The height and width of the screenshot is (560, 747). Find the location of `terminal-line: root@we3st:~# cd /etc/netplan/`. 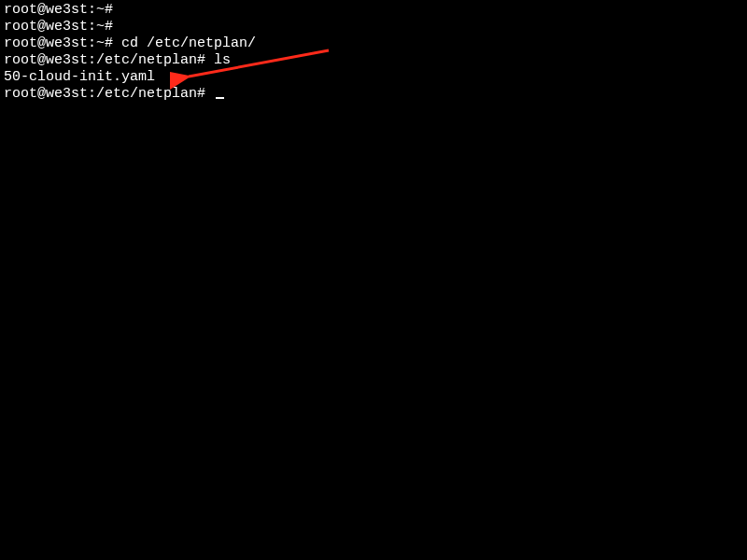

terminal-line: root@we3st:~# cd /etc/netplan/ is located at coordinates (374, 44).